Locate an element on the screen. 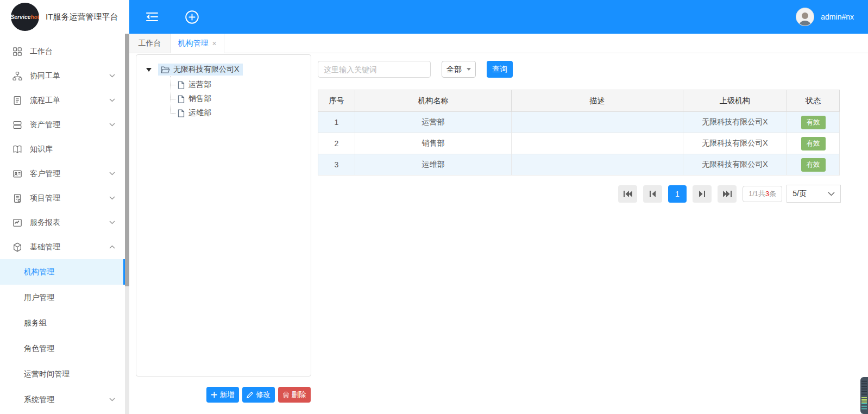 The height and width of the screenshot is (414, 868). sidebar-item-service-reports: 服务报表 is located at coordinates (62, 223).